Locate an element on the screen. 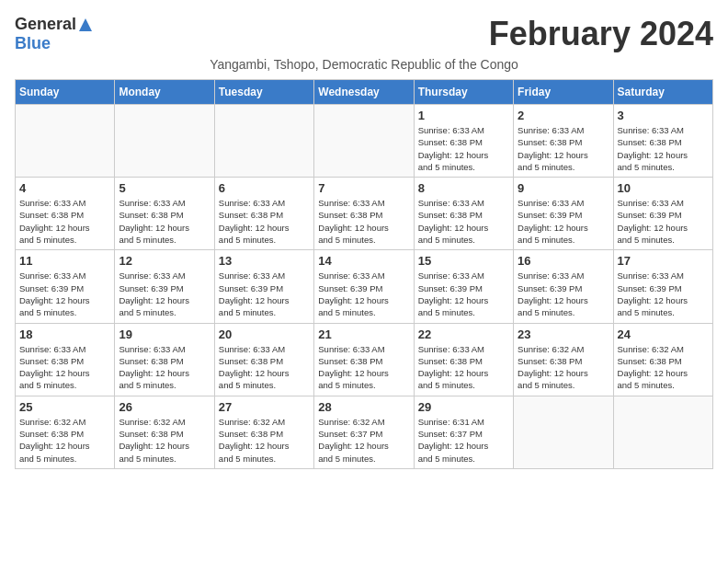 Image resolution: width=728 pixels, height=563 pixels. day-number: 12 is located at coordinates (164, 261).